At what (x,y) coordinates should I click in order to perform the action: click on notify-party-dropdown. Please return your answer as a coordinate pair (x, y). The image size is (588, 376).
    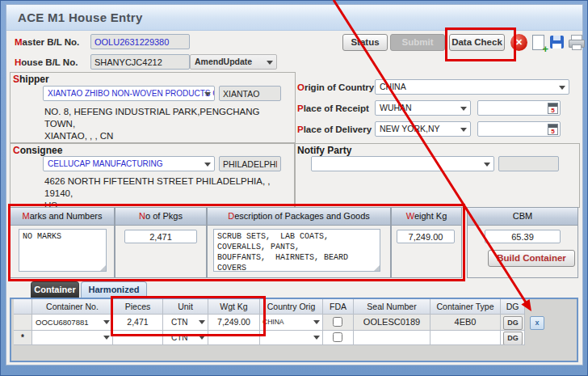
    Looking at the image, I should click on (402, 163).